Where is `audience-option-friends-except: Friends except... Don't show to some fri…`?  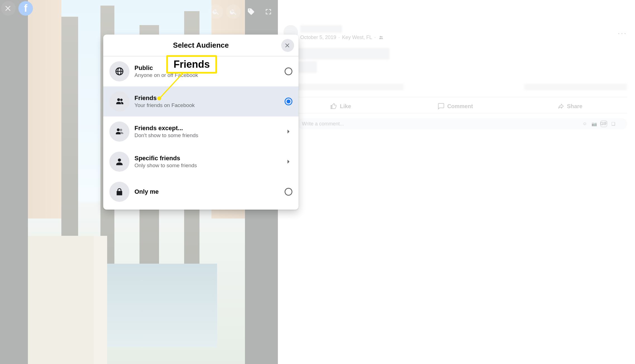
audience-option-friends-except: Friends except... Don't show to some fri… is located at coordinates (201, 132).